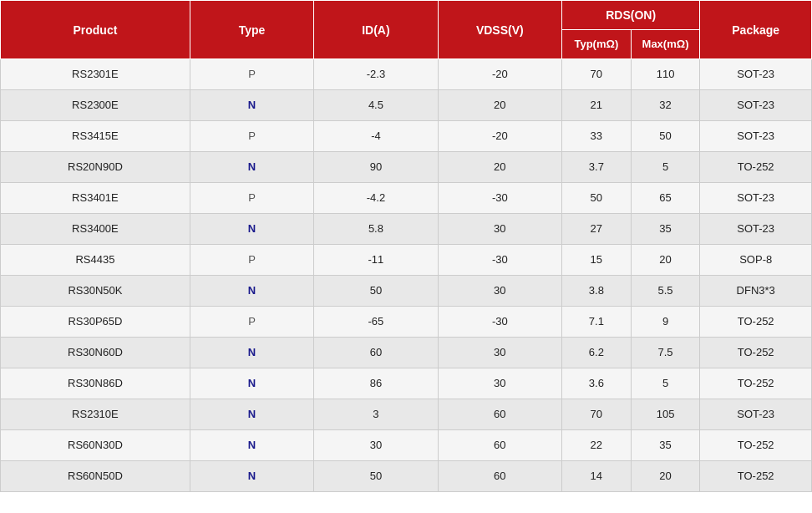 Image resolution: width=812 pixels, height=513 pixels. Describe the element at coordinates (632, 15) in the screenshot. I see `header-rds-on: RDS(ON)` at that location.